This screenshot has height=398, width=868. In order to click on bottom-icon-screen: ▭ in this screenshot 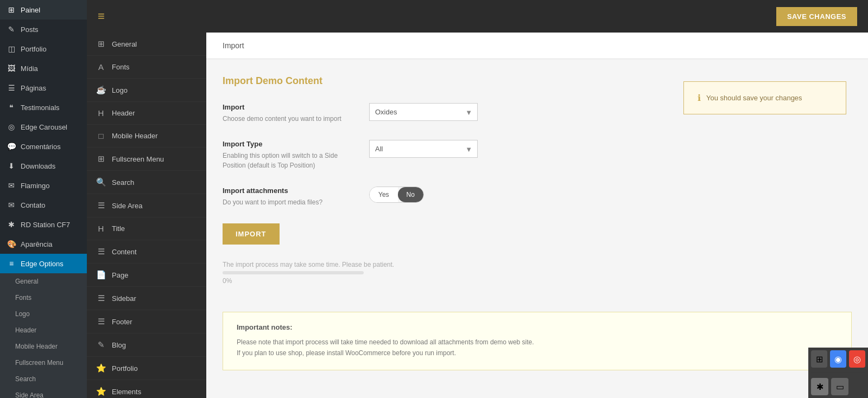, I will do `click(840, 387)`.